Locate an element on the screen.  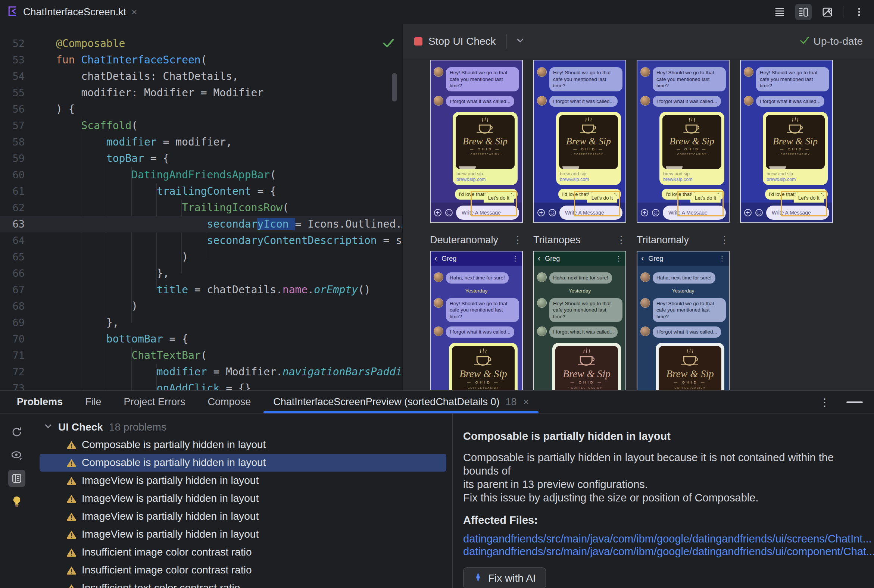
received-message: Haha, next time for sure! is located at coordinates (683, 278).